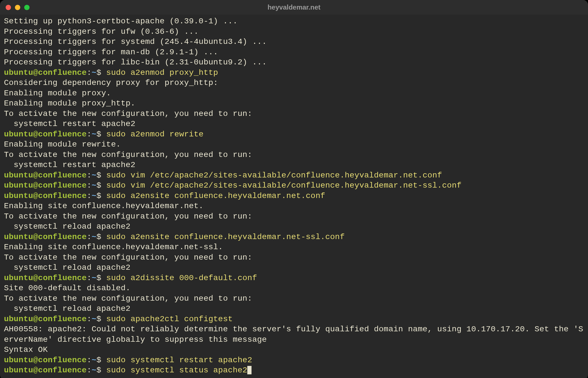  What do you see at coordinates (294, 83) in the screenshot?
I see `terminal-line: Considering dependency proxy for proxy_h…` at bounding box center [294, 83].